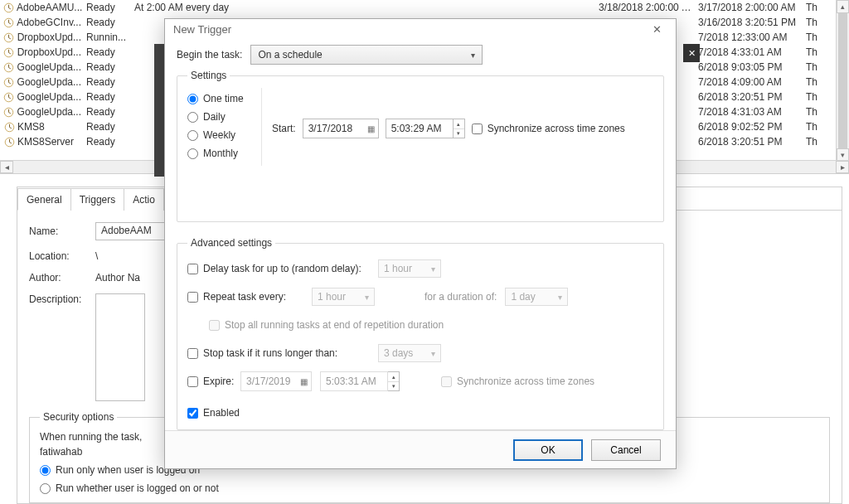 Image resolution: width=849 pixels, height=504 pixels. What do you see at coordinates (842, 81) in the screenshot?
I see `scroll-thumb` at bounding box center [842, 81].